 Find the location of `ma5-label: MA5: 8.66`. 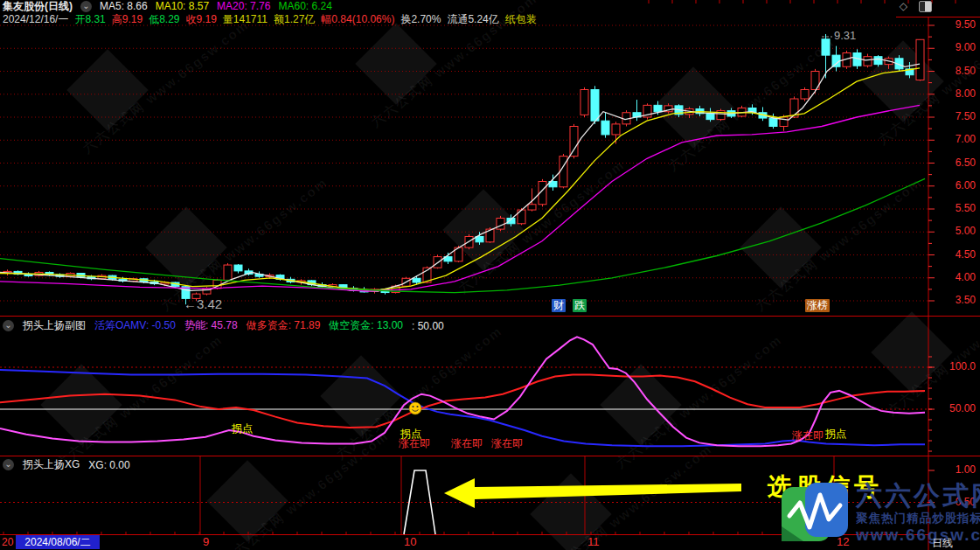

ma5-label: MA5: 8.66 is located at coordinates (124, 7).